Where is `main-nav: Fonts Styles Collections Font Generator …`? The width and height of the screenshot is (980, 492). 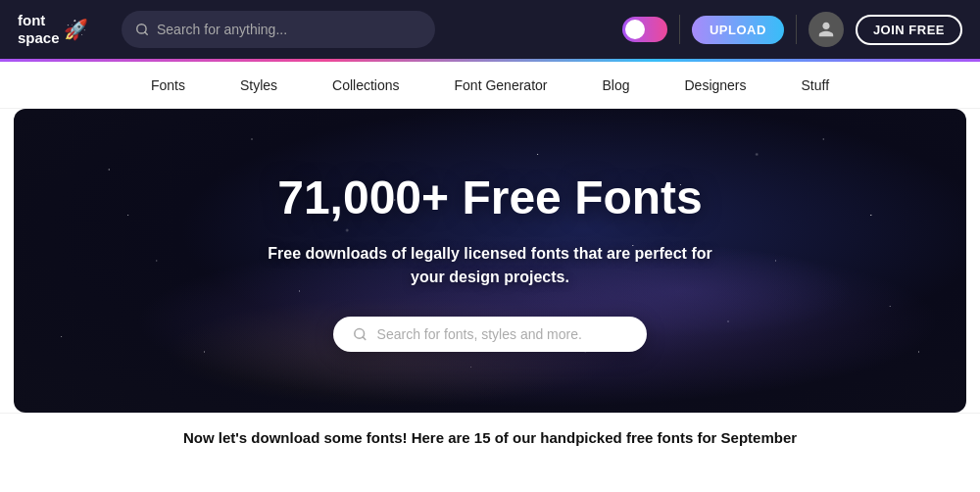
main-nav: Fonts Styles Collections Font Generator … is located at coordinates (490, 85).